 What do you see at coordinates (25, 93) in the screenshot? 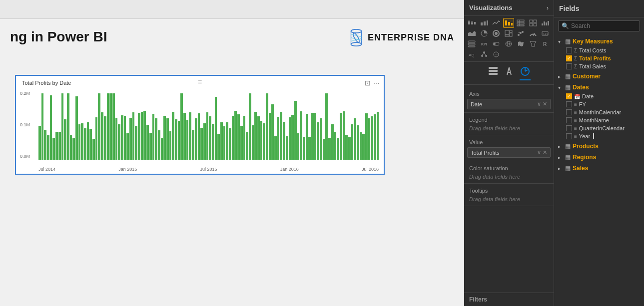
I see `y-label-top: 0.2M` at bounding box center [25, 93].